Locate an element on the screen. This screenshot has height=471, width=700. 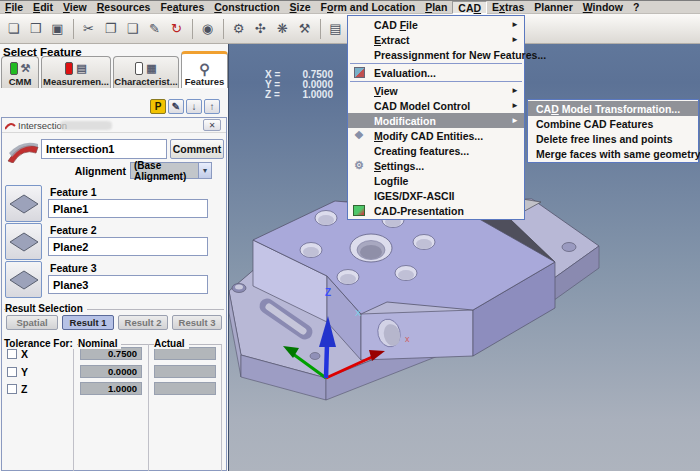
menu-help: ? is located at coordinates (636, 8).